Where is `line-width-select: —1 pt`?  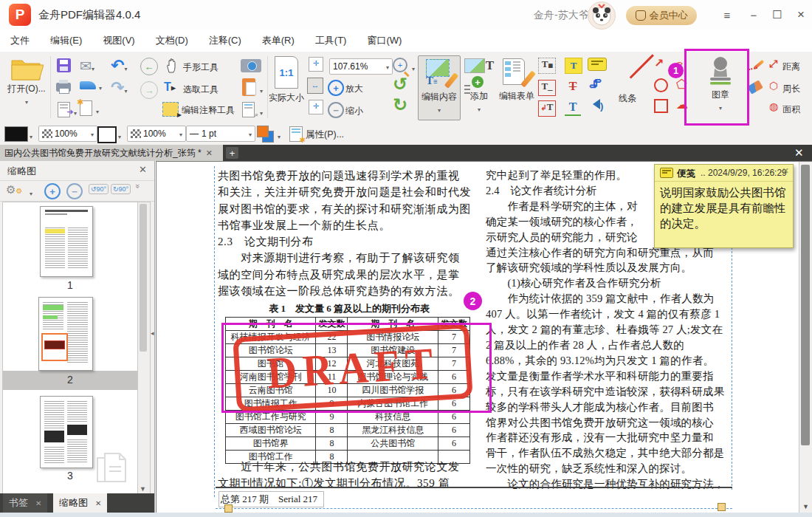 line-width-select: —1 pt is located at coordinates (221, 134).